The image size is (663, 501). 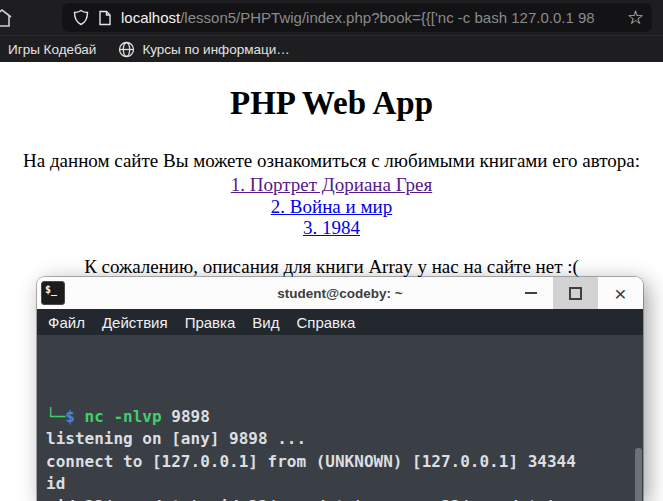 I want to click on terminal-text-segment: uid=33(www-data) gid=33(www-data) groups…, so click(x=302, y=499).